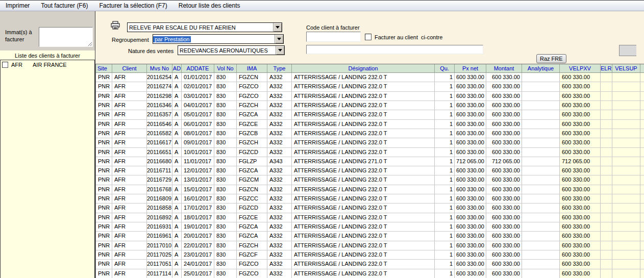 The width and height of the screenshot is (644, 278). Describe the element at coordinates (64, 6) in the screenshot. I see `menu-item-1: Tout facturer (F6)` at that location.